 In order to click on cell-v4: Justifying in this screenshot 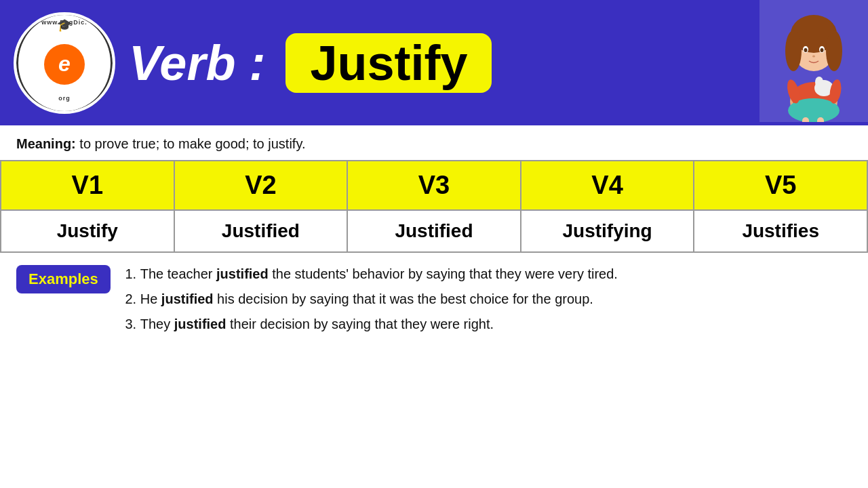, I will do `click(608, 231)`.